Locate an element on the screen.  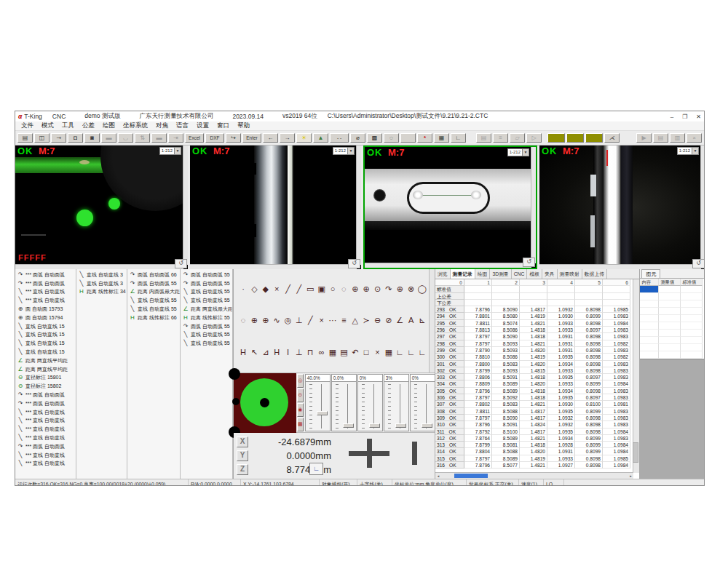
palette-tool-icon: ⋯ is located at coordinates (333, 320).